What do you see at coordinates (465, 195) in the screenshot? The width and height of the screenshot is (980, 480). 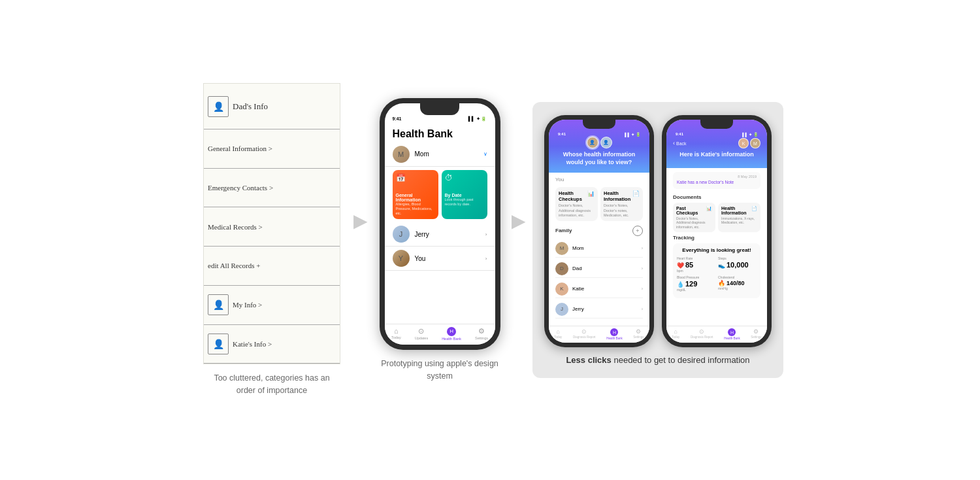 I see `bydate-card-label: By Date` at bounding box center [465, 195].